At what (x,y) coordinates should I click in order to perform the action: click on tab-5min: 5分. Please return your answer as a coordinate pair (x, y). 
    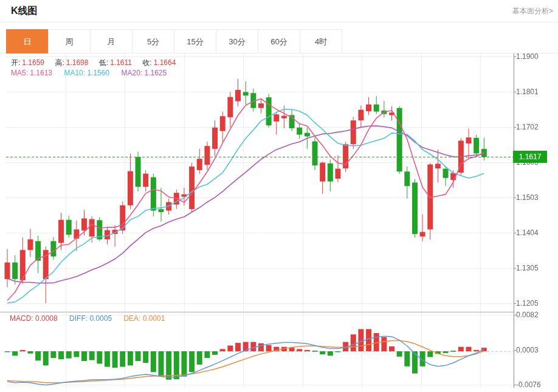
    Looking at the image, I should click on (153, 41).